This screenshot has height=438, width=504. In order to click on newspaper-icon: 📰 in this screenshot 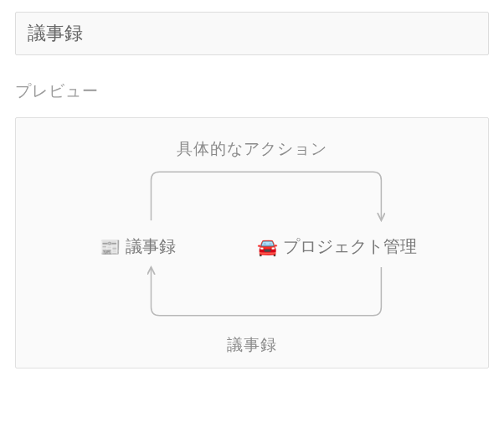, I will do `click(111, 247)`.